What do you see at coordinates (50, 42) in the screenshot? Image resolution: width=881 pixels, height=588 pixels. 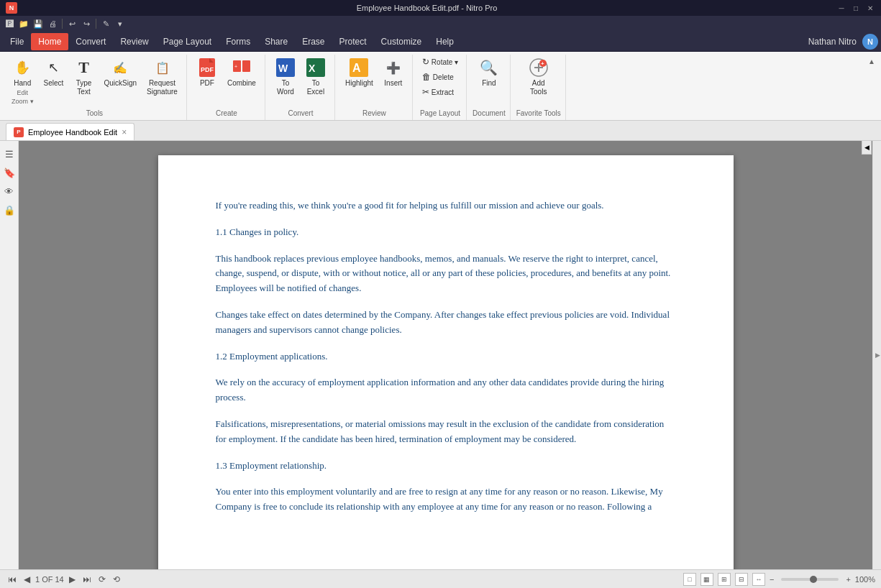 I see `menu-home: Home` at bounding box center [50, 42].